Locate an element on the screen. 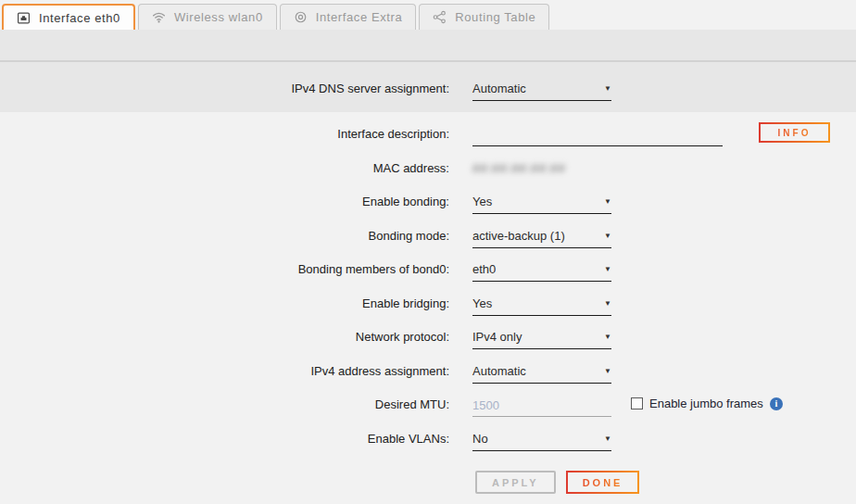  interface-description-input is located at coordinates (598, 137).